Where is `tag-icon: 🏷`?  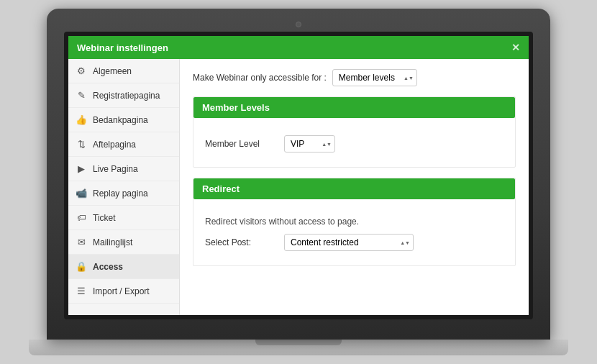 tag-icon: 🏷 is located at coordinates (81, 217).